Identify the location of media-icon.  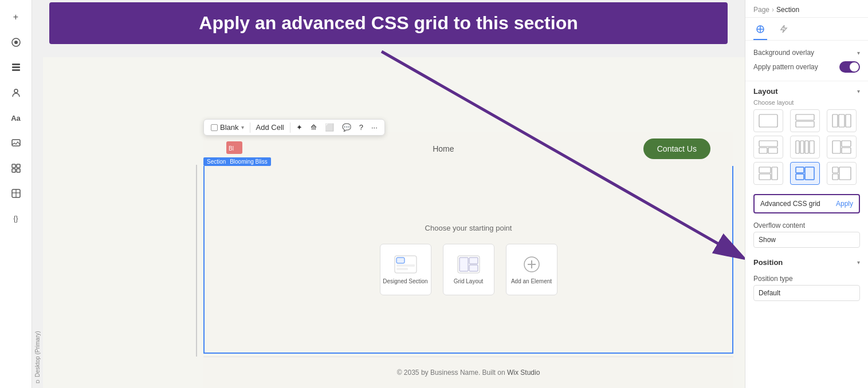
(16, 143).